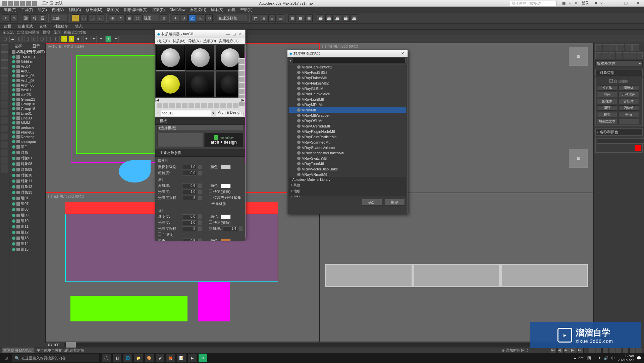 This screenshot has height=363, width=644. Describe the element at coordinates (106, 358) in the screenshot. I see `task-view-icon: ◯` at that location.